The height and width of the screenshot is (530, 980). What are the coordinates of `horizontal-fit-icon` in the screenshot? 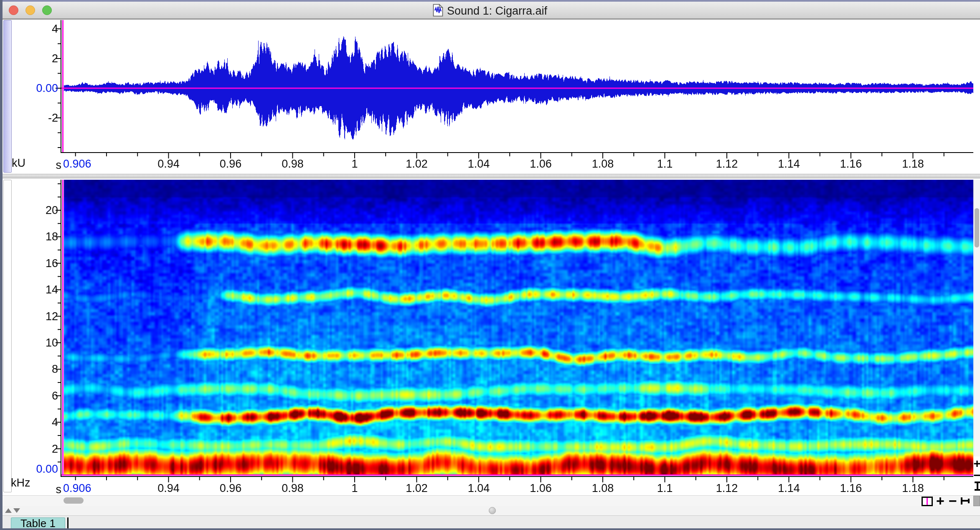 It's located at (965, 501).